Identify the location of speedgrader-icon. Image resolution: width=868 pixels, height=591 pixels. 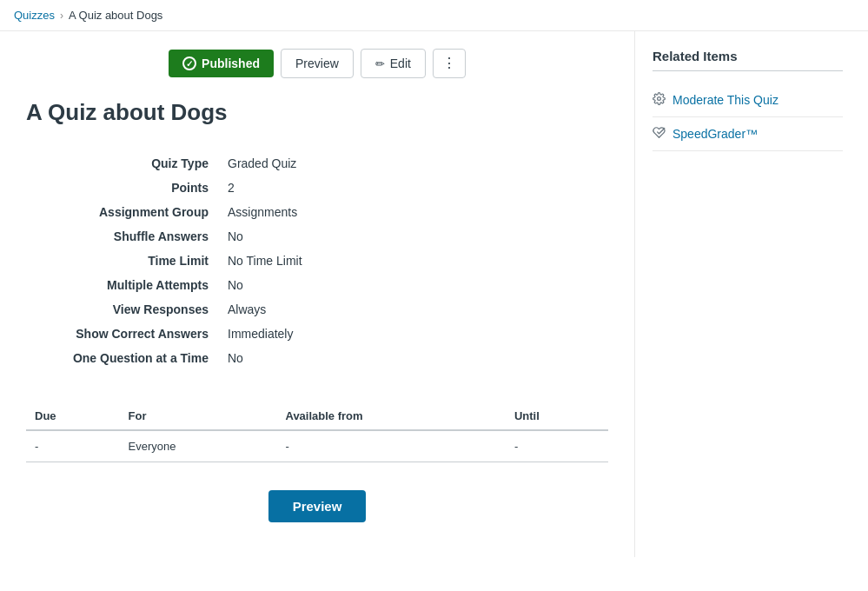
(659, 134).